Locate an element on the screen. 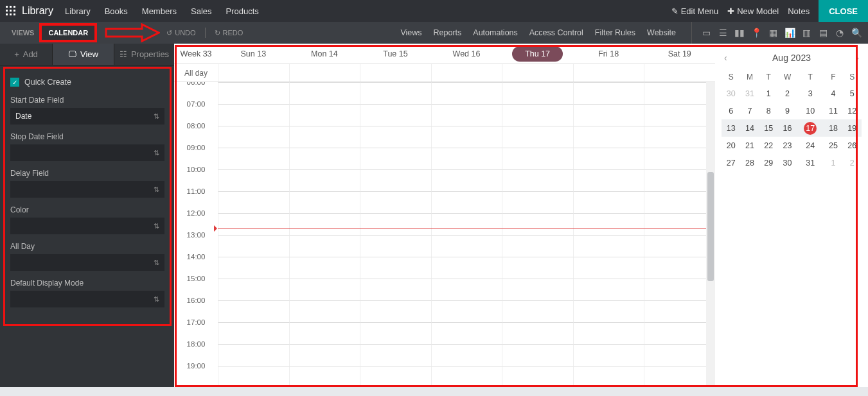  mini-cal-day: 31 is located at coordinates (810, 163).